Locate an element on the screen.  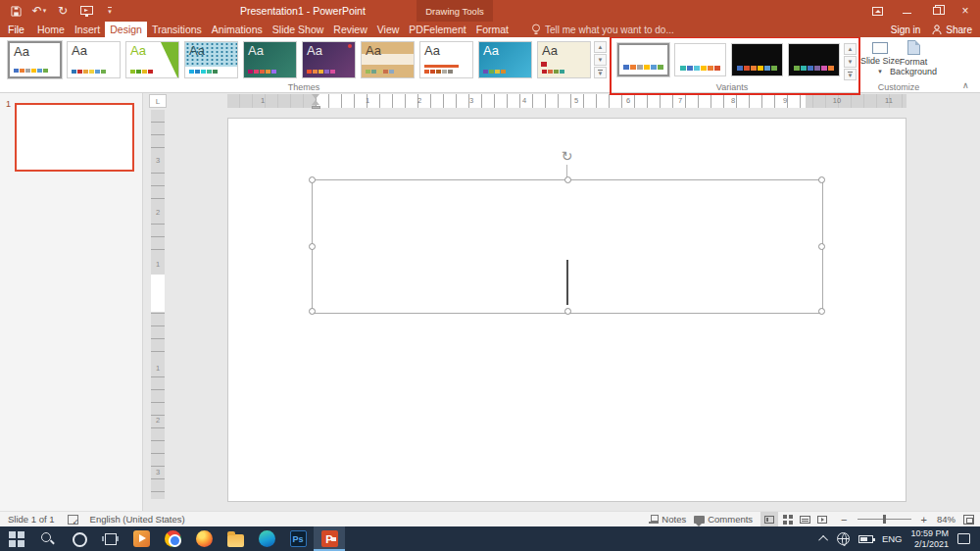
indent-marker is located at coordinates (316, 101).